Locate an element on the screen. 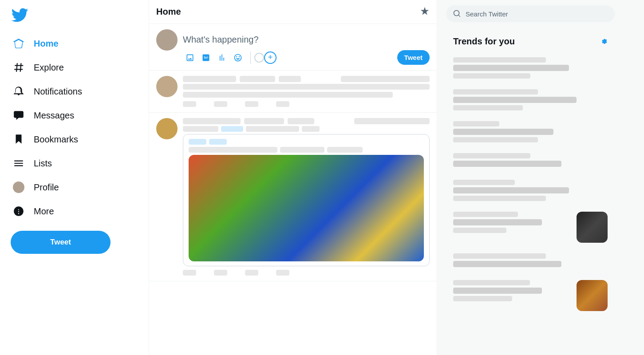 This screenshot has width=644, height=355. tweet-card is located at coordinates (293, 91).